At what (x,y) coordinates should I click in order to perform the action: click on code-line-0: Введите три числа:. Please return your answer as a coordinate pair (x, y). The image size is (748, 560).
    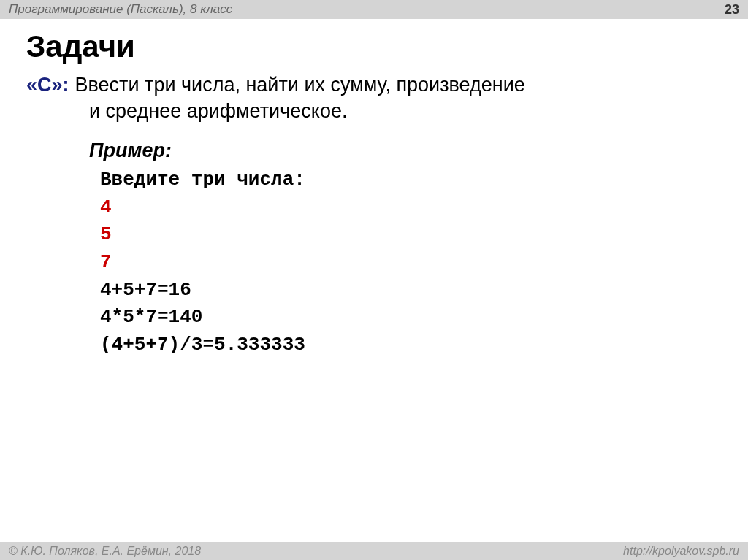
    Looking at the image, I should click on (411, 180).